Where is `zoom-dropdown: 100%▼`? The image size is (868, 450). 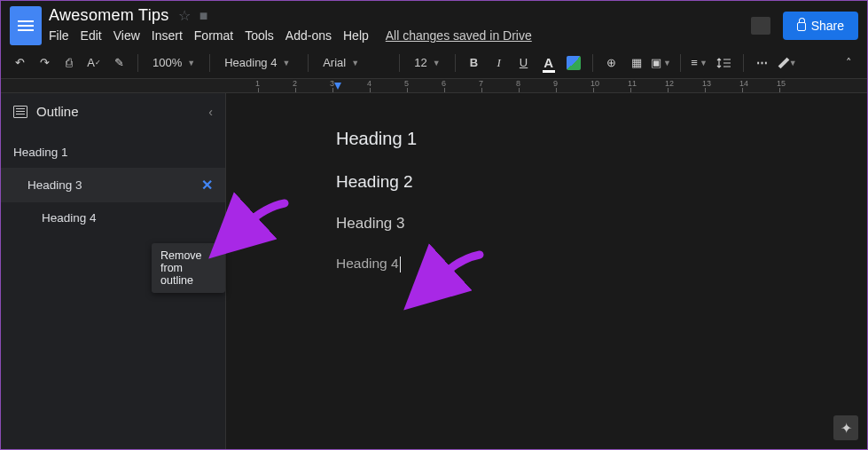
zoom-dropdown: 100%▼ is located at coordinates (174, 62).